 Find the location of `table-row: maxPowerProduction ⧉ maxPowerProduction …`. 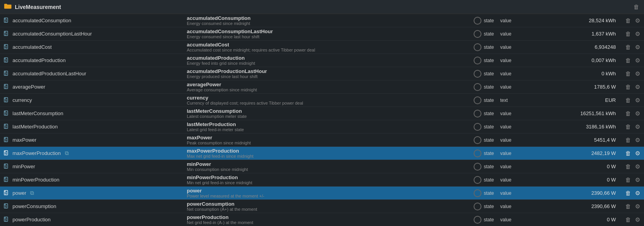

table-row: maxPowerProduction ⧉ maxPowerProduction … is located at coordinates (322, 153).